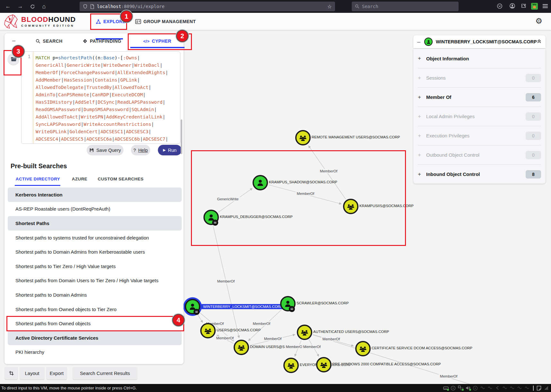 This screenshot has height=392, width=551. What do you see at coordinates (357, 6) in the screenshot?
I see `search-icon` at bounding box center [357, 6].